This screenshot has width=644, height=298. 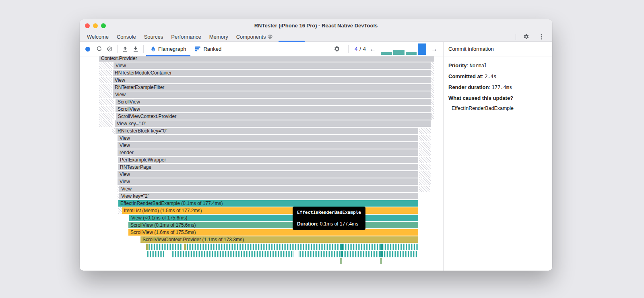 I want to click on tab-console: Console, so click(x=126, y=37).